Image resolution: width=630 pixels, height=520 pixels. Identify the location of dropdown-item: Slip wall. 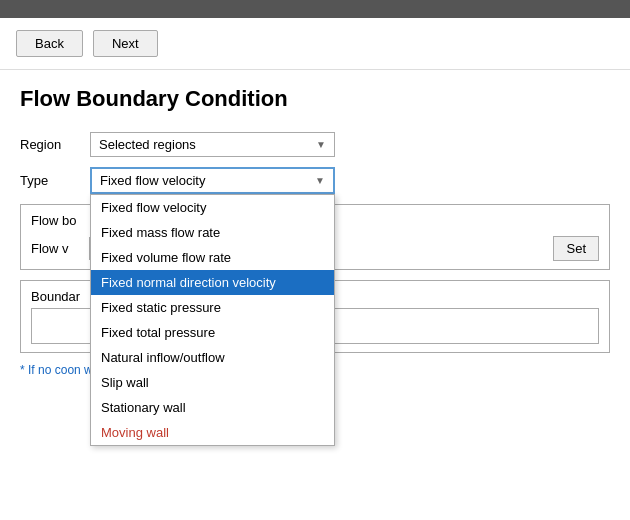
(212, 382).